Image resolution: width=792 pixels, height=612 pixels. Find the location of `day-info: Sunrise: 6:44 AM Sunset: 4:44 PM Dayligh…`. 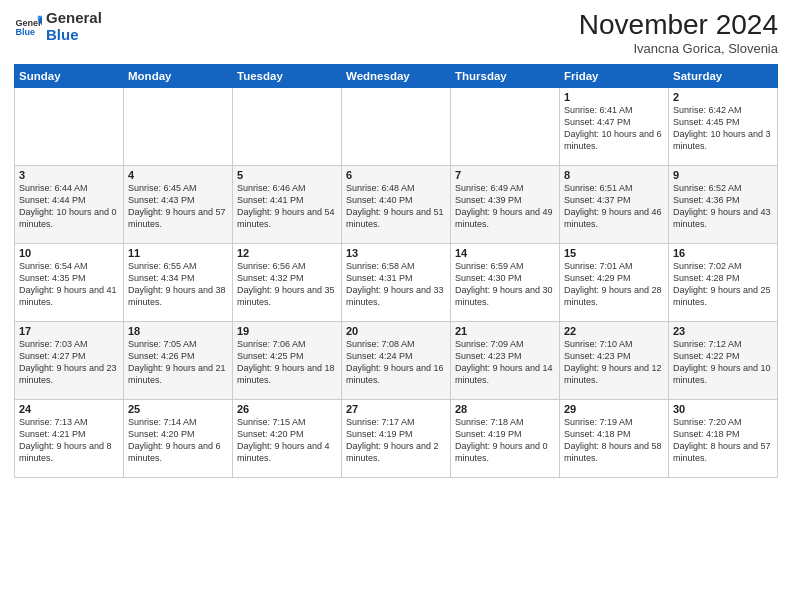

day-info: Sunrise: 6:44 AM Sunset: 4:44 PM Dayligh… is located at coordinates (69, 206).